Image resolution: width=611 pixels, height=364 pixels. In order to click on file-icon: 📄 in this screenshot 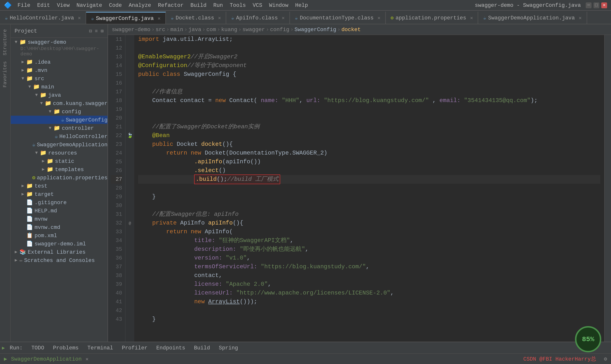, I will do `click(30, 202)`.